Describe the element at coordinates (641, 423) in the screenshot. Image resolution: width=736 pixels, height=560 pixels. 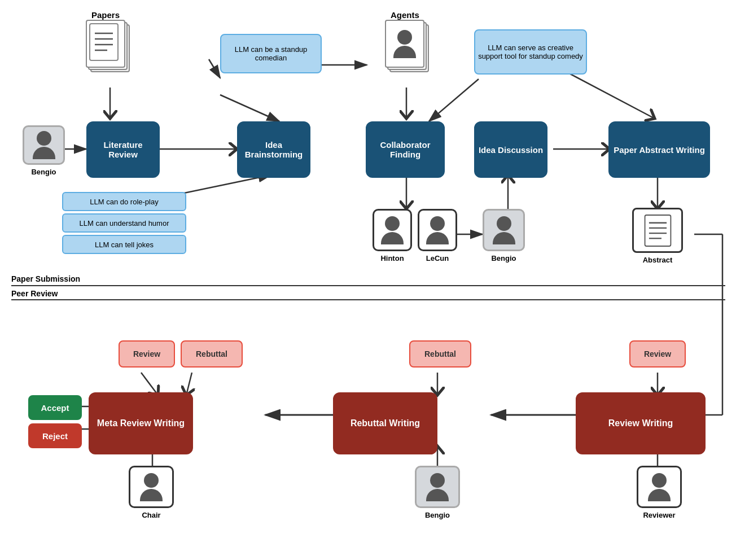
I see `review-writing-box: Review Writing` at that location.